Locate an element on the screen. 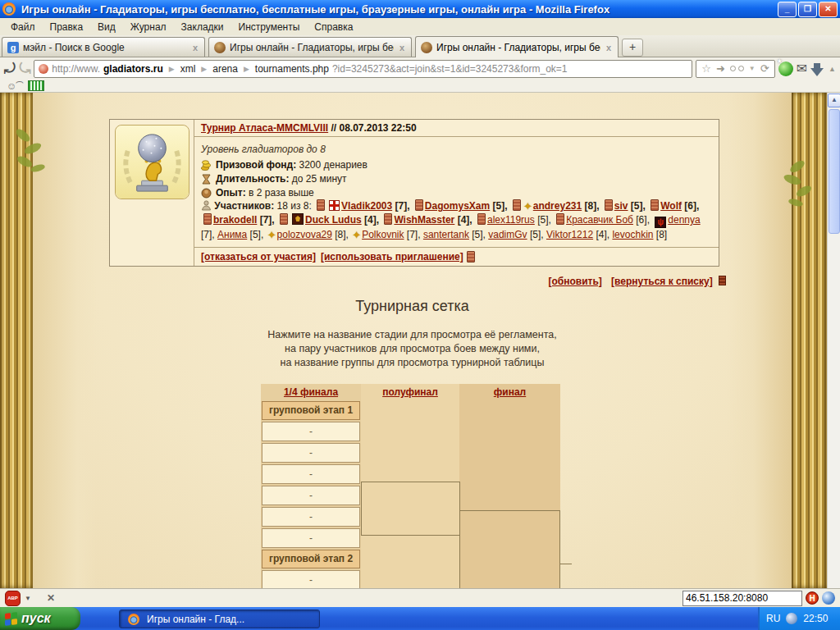 The width and height of the screenshot is (840, 630). taskbar-firefox-task: Игры онлайн - Глад... is located at coordinates (220, 619).